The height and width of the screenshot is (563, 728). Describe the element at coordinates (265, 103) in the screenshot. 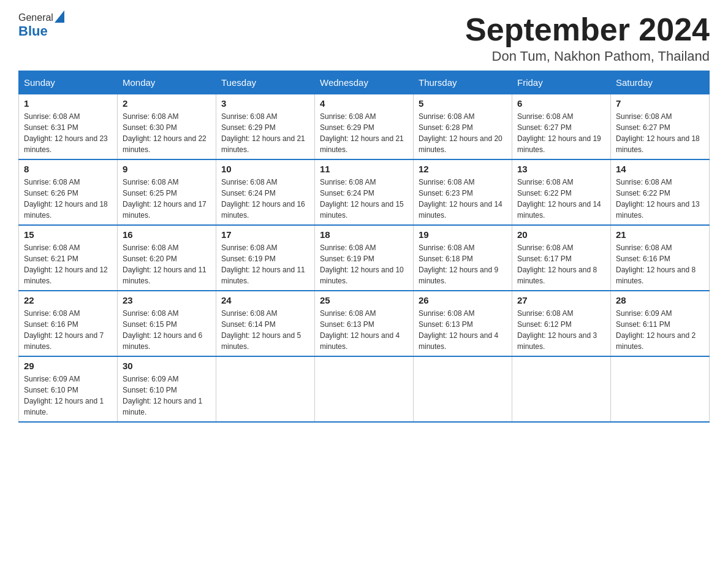

I see `day-number: 3` at that location.